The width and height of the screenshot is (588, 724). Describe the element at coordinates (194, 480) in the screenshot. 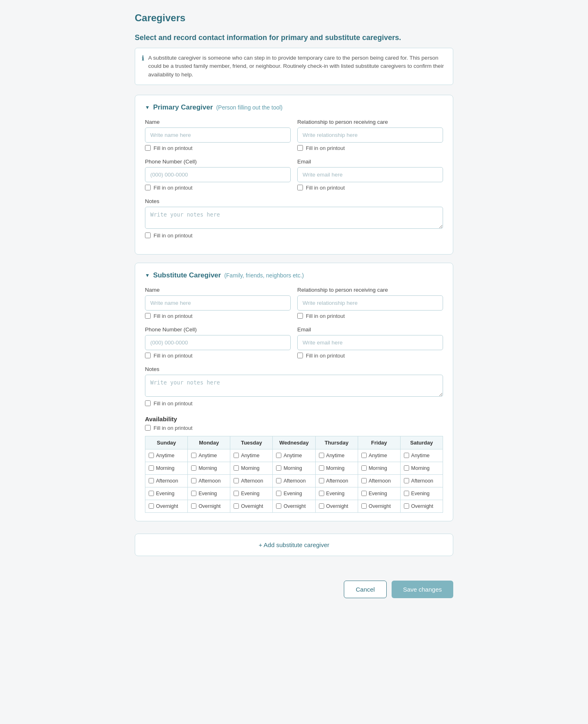

I see `avail-checkbox-monday-afternoon` at that location.